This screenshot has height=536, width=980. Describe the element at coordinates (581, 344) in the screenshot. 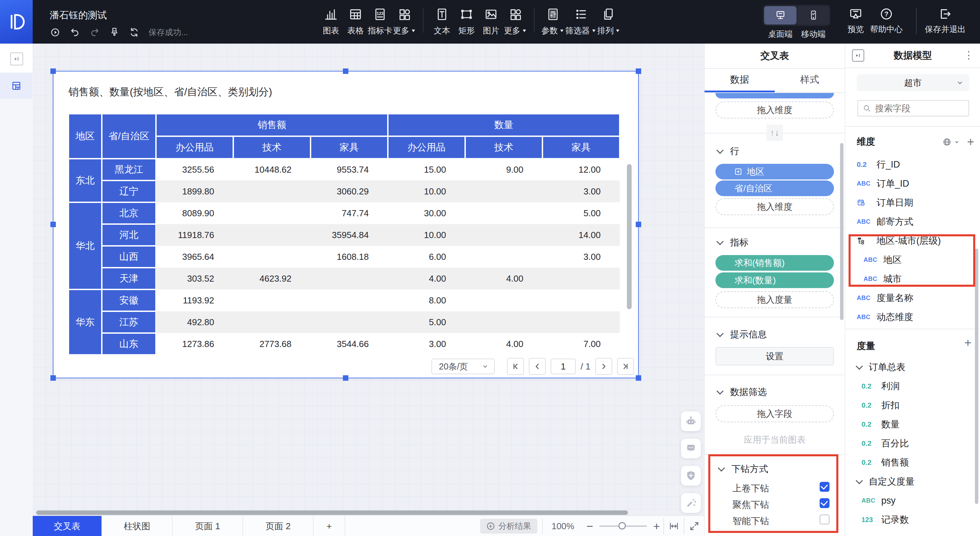

I see `value-cell: 7.00` at that location.